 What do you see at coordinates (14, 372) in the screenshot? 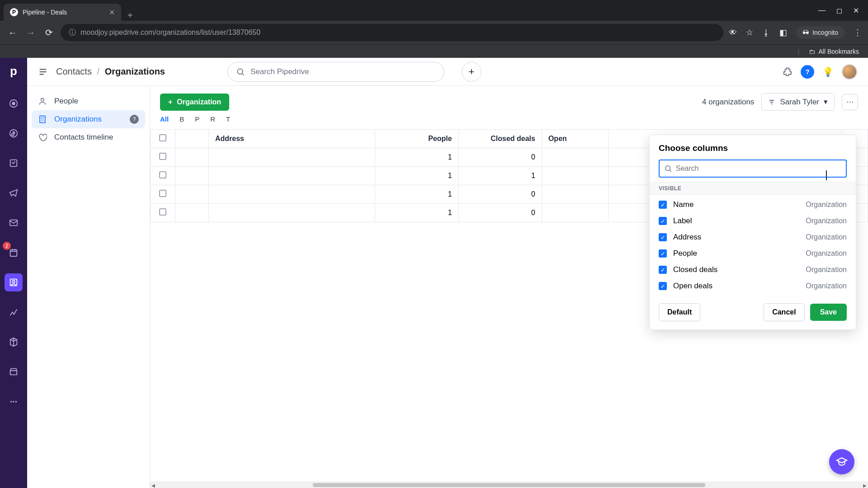
I see `rail-marketplace-icon` at bounding box center [14, 372].